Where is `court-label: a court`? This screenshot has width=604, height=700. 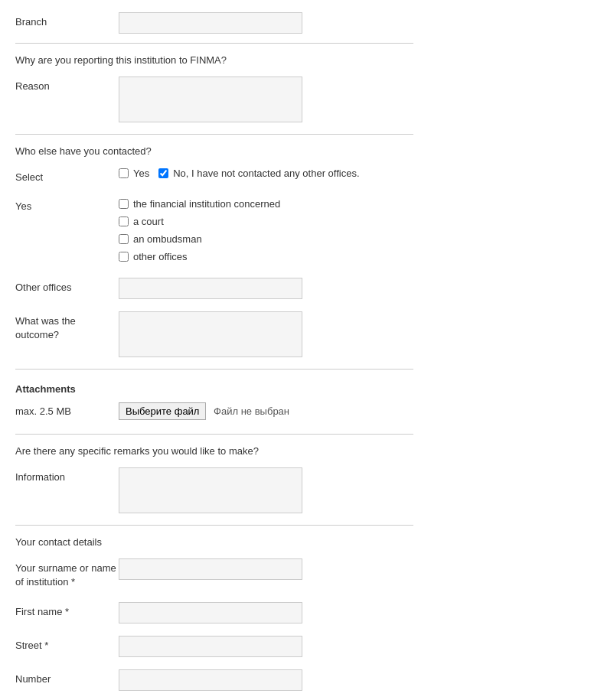 court-label: a court is located at coordinates (149, 222).